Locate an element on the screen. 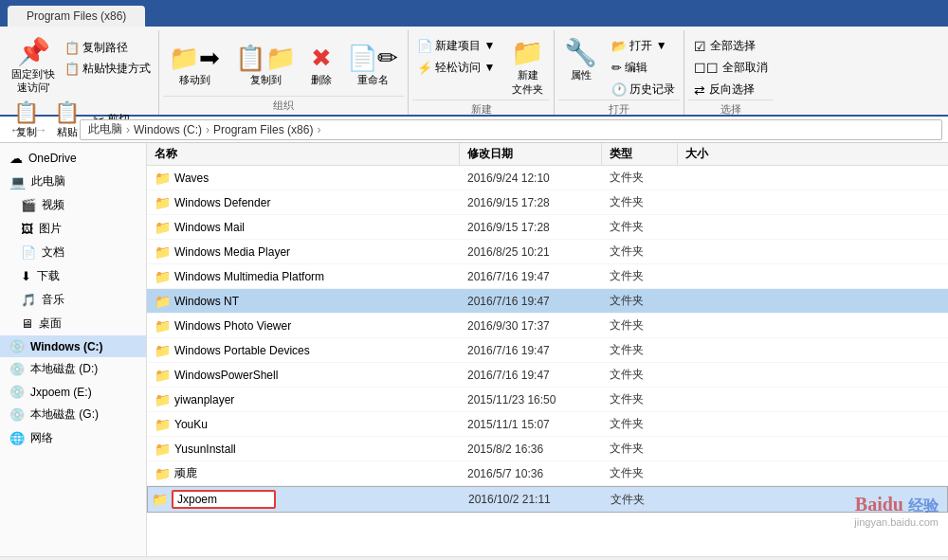  file-name: yiwanplayer is located at coordinates (205, 400).